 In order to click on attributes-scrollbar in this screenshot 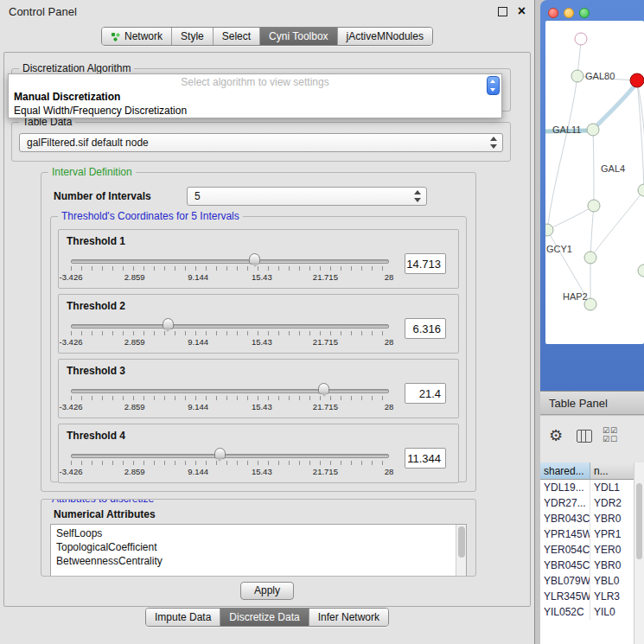, I will do `click(461, 551)`.